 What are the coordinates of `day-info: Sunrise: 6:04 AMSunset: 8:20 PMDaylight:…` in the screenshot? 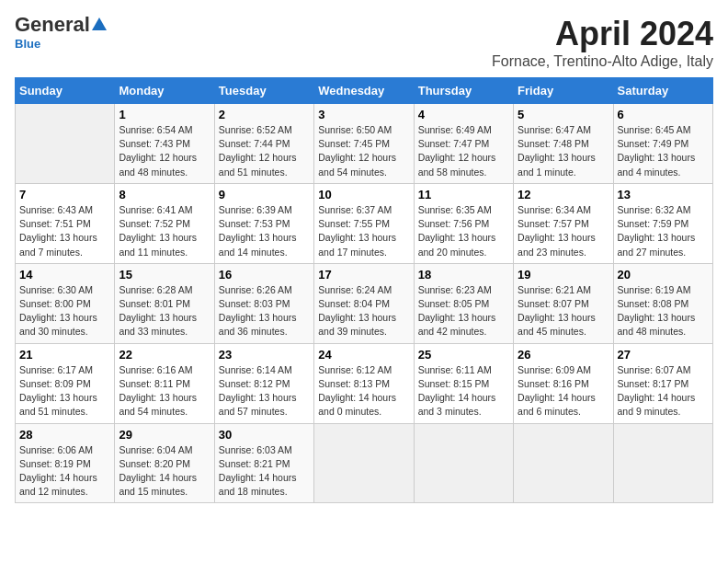 It's located at (164, 471).